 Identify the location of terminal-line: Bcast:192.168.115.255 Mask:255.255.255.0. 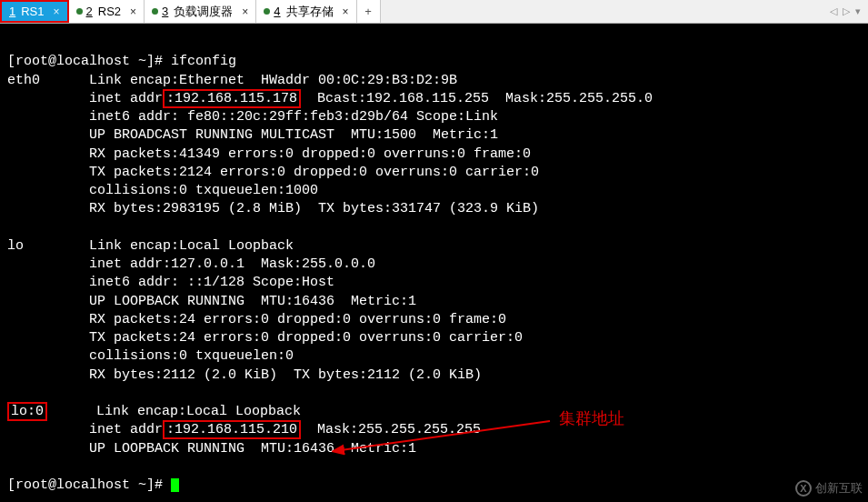
(476, 98).